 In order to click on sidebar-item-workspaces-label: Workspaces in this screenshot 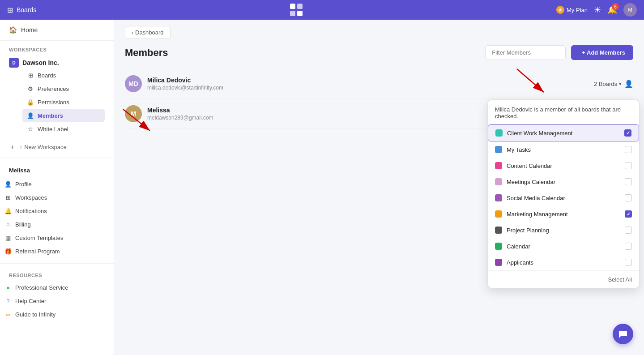, I will do `click(31, 198)`.